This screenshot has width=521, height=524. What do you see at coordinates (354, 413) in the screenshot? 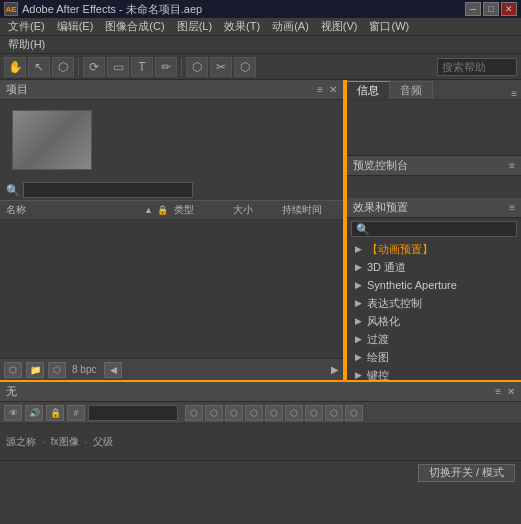
I see `tl-icon-9: ⬡` at bounding box center [354, 413].